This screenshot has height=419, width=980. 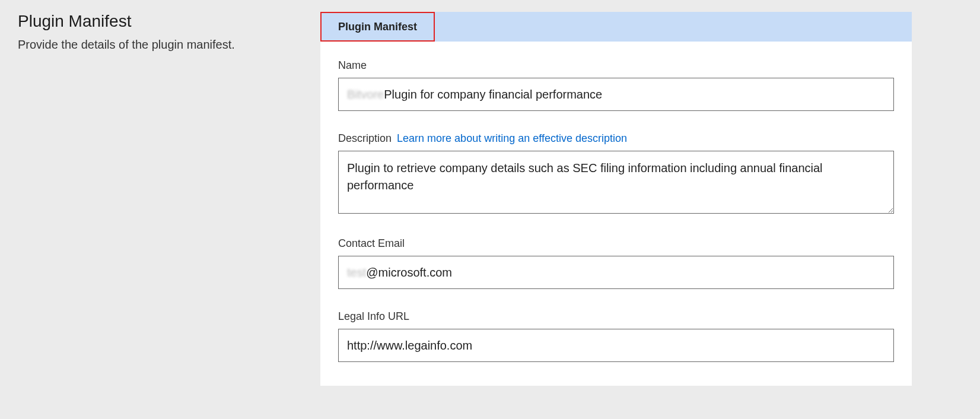 I want to click on form-group-name: Name Bitvore Plugin for company financia…, so click(x=616, y=85).